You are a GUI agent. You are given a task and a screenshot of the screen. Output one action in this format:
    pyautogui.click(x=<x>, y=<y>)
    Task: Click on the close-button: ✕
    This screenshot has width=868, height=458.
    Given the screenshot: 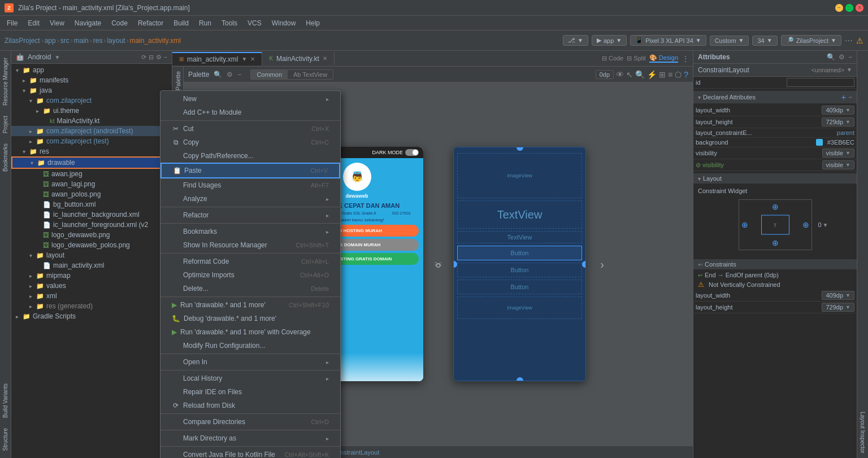 What is the action you would take?
    pyautogui.click(x=860, y=8)
    